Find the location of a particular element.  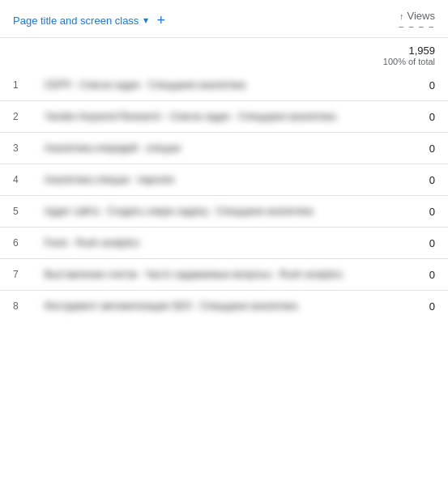

page-title-cell: Выставление счетов · Часто задаваемые во… is located at coordinates (207, 275).